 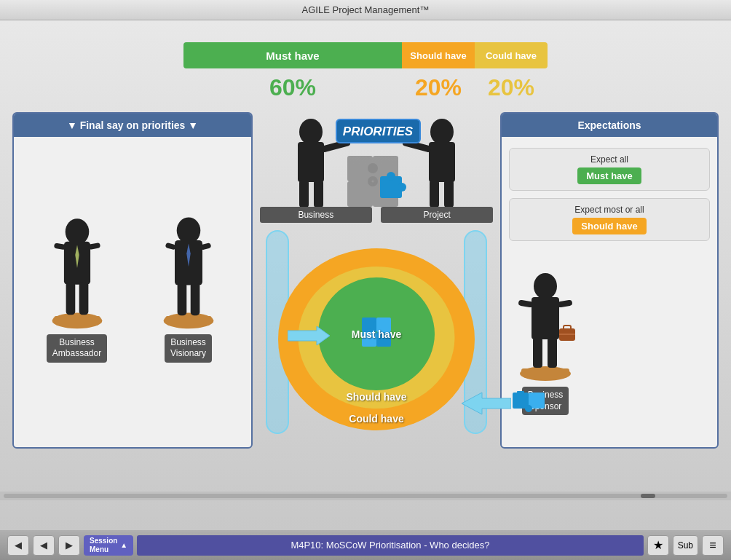 I want to click on title-bar: AGILE Project Management™, so click(x=366, y=10).